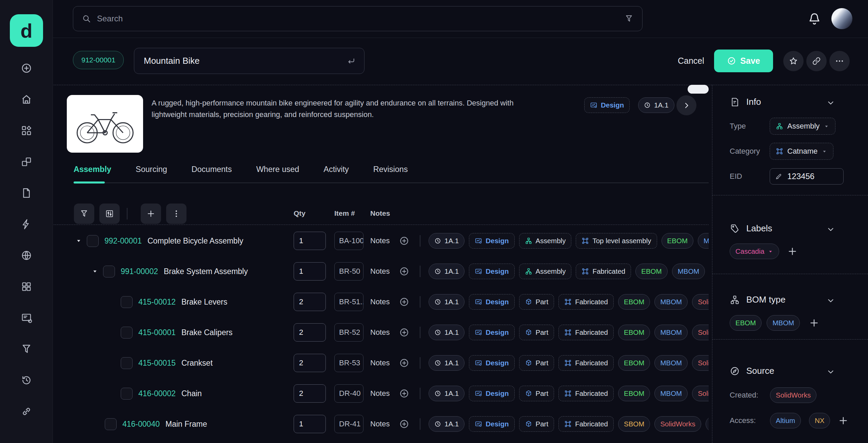 Image resolution: width=868 pixels, height=443 pixels. I want to click on web-icon, so click(26, 255).